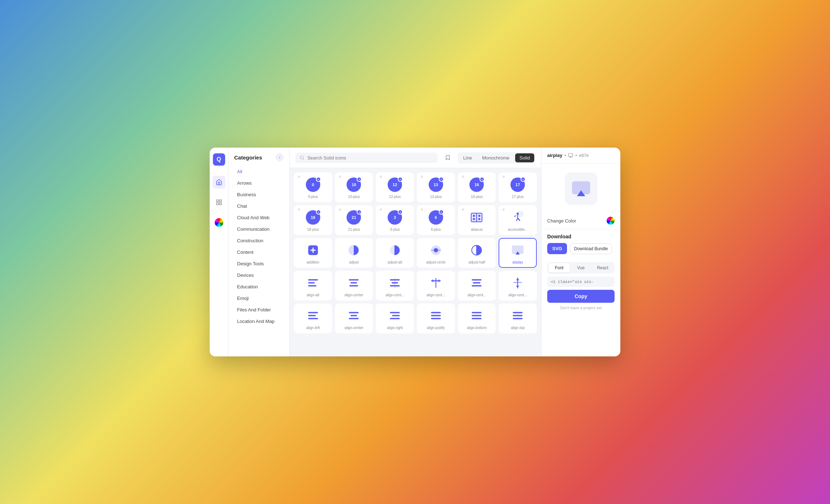 The height and width of the screenshot is (504, 830). Describe the element at coordinates (313, 318) in the screenshot. I see `icon-cell-align-left-row5: align-left` at that location.